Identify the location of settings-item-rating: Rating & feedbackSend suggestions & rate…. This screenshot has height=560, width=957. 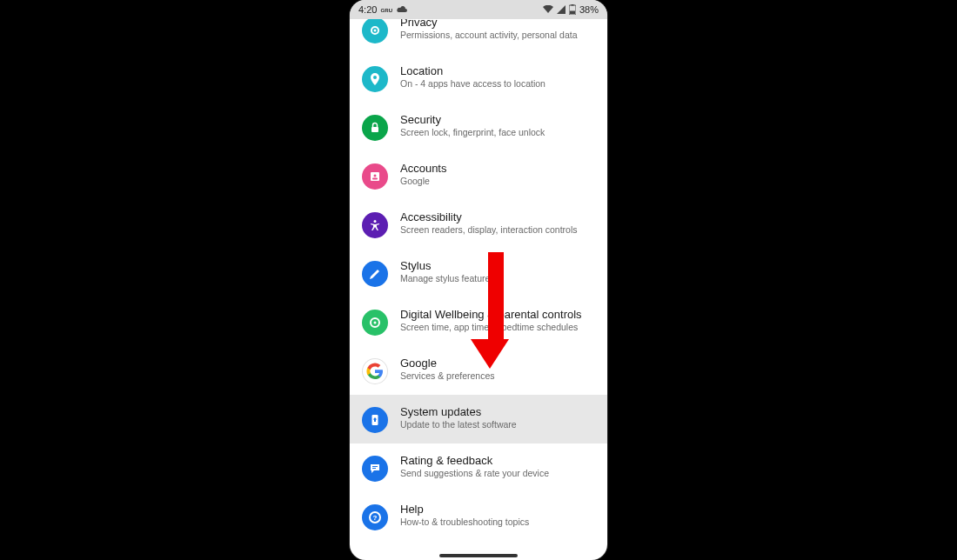
(478, 468).